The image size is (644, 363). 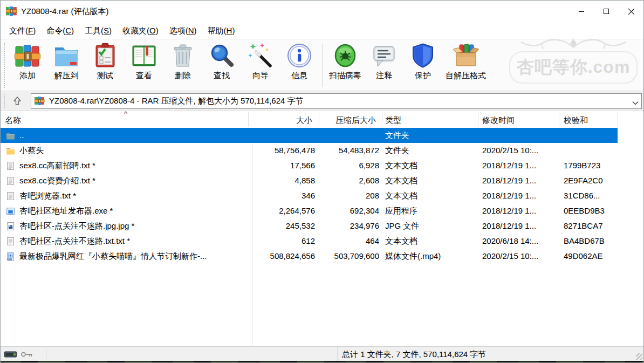 I want to click on toolbar-button-6: 查找, so click(x=222, y=65).